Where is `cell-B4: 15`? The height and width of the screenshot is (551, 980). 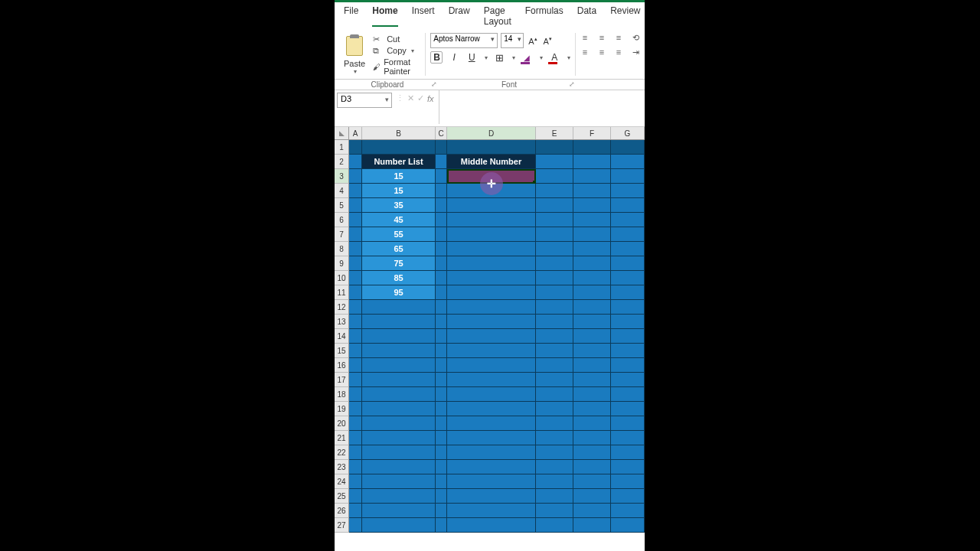 cell-B4: 15 is located at coordinates (399, 191).